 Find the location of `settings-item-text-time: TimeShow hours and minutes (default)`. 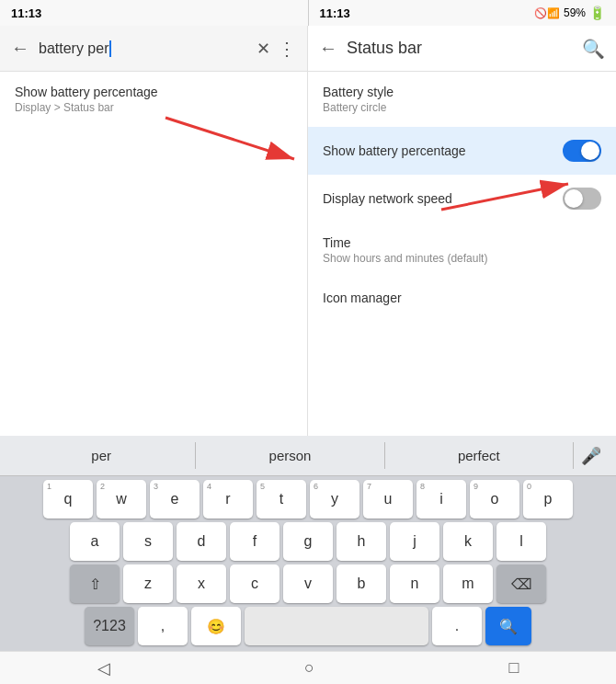

settings-item-text-time: TimeShow hours and minutes (default) is located at coordinates (405, 250).